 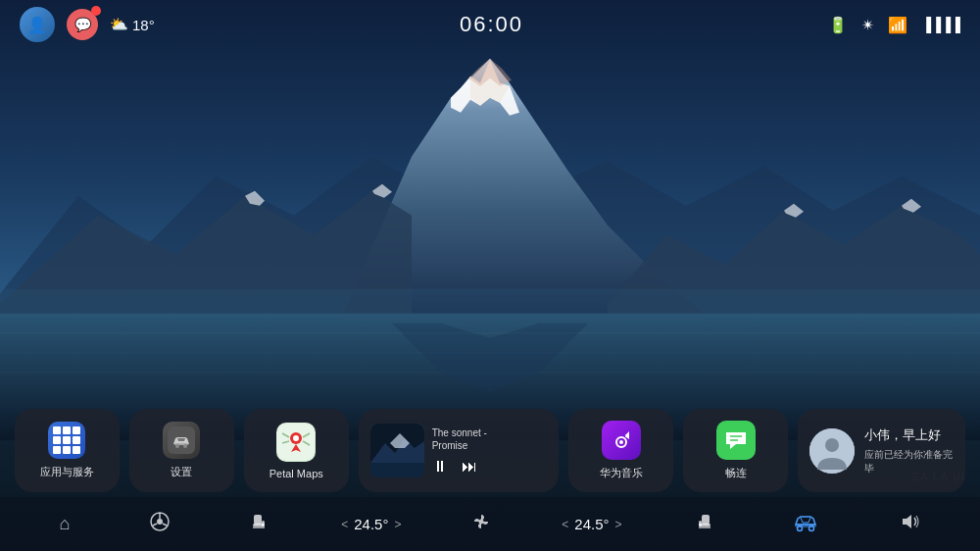 What do you see at coordinates (492, 25) in the screenshot?
I see `clock: 06:00` at bounding box center [492, 25].